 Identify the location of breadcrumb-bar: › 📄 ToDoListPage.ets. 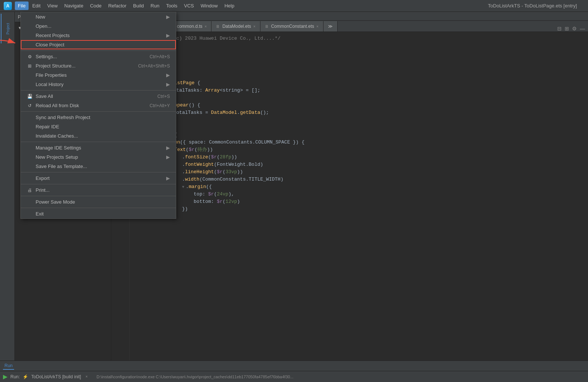
(349, 16).